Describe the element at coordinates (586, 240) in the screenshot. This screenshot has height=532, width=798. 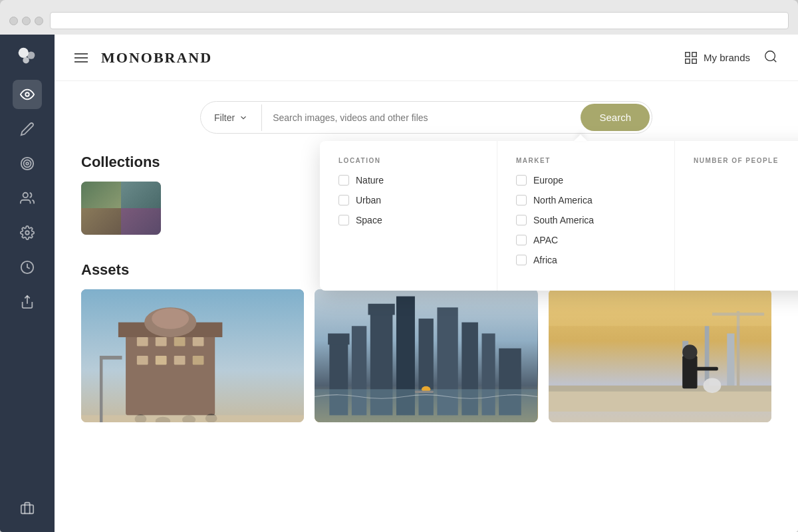
I see `filter-item-apac: APAC` at that location.